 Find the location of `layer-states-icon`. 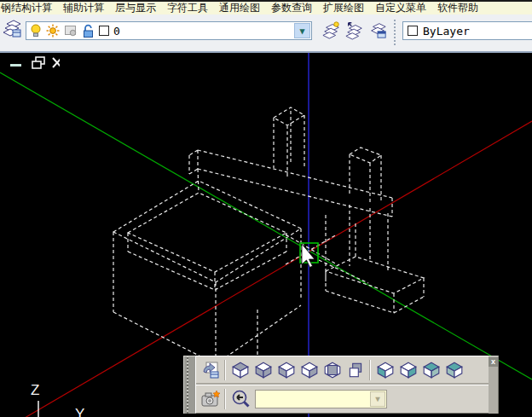

layer-states-icon is located at coordinates (378, 30).